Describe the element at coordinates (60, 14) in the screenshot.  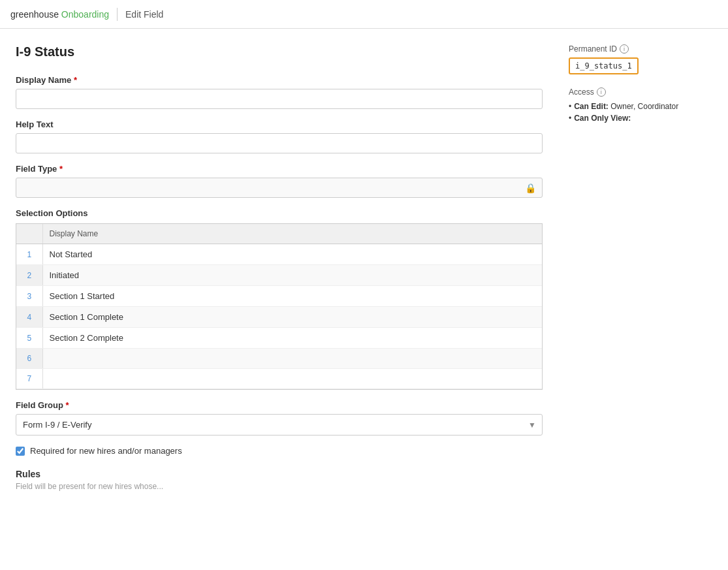
I see `logo: greenhouse Onboarding` at that location.